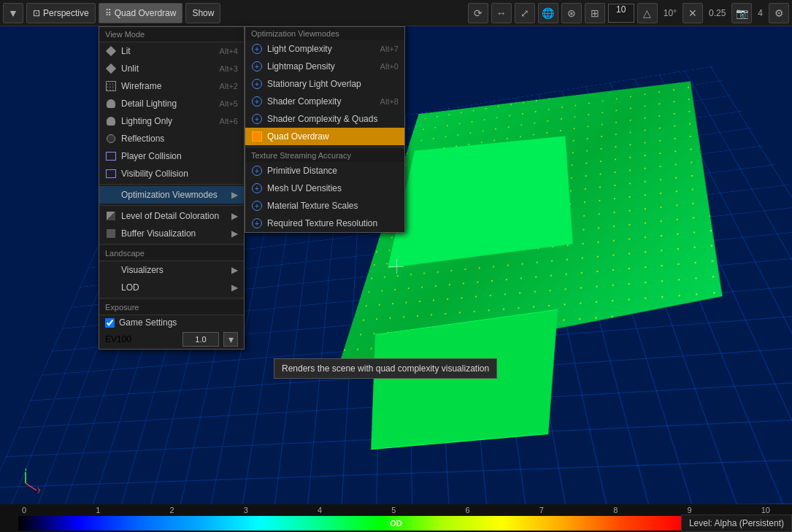 This screenshot has height=532, width=792. Describe the element at coordinates (693, 13) in the screenshot. I see `snap-icon: ✕` at that location.